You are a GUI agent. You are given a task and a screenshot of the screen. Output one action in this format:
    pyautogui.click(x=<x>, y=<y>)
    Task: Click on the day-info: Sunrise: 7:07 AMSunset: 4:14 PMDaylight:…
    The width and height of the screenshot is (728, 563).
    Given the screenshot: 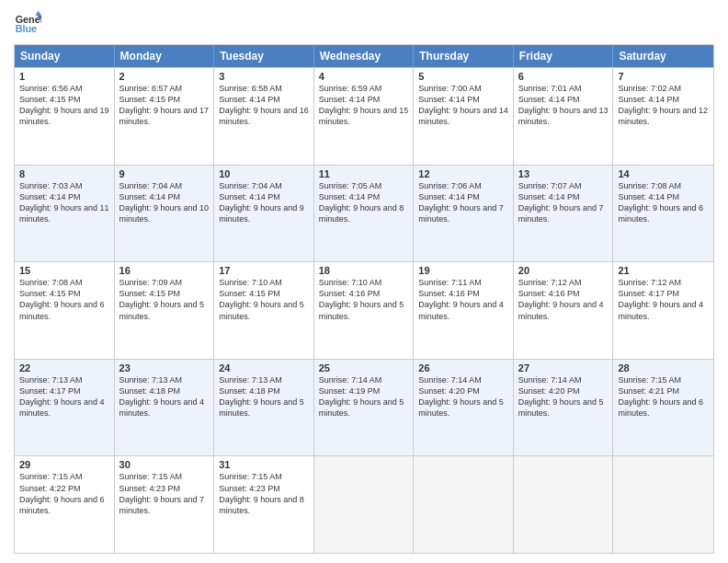 What is the action you would take?
    pyautogui.click(x=563, y=202)
    